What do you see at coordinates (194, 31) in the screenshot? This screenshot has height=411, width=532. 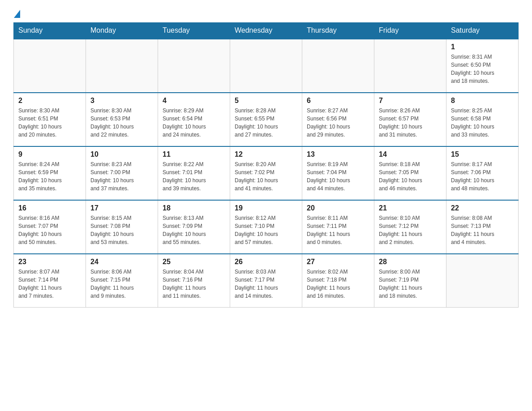 I see `weekday-header-tuesday: Tuesday` at bounding box center [194, 31].